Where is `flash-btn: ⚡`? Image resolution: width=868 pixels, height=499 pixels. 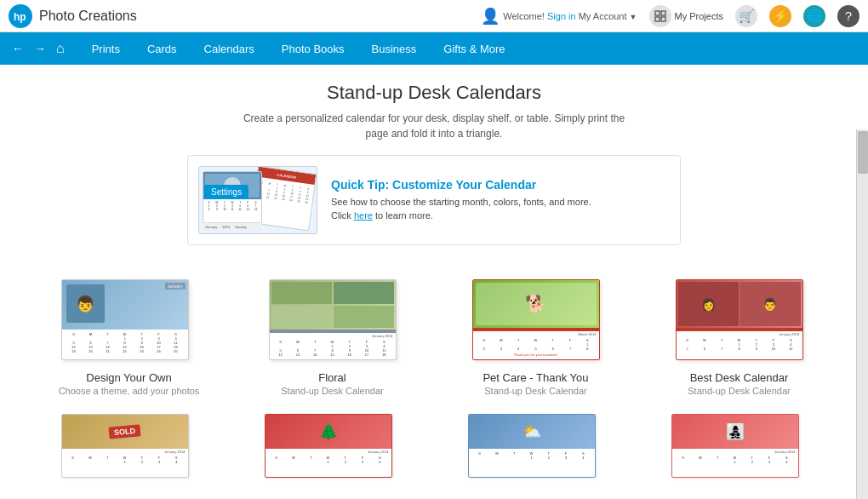 flash-btn: ⚡ is located at coordinates (780, 16).